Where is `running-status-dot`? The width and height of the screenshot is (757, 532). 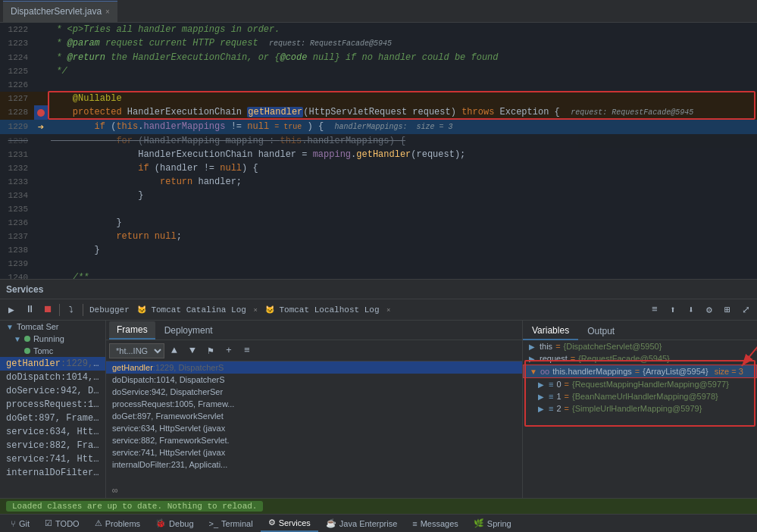 running-status-dot is located at coordinates (27, 339).